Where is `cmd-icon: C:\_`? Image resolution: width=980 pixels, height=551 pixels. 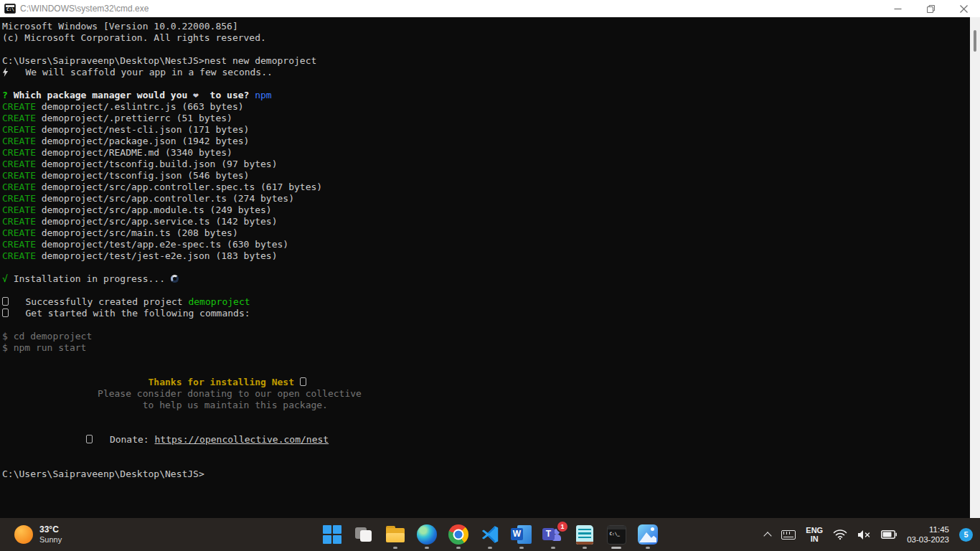
cmd-icon: C:\_ is located at coordinates (617, 535).